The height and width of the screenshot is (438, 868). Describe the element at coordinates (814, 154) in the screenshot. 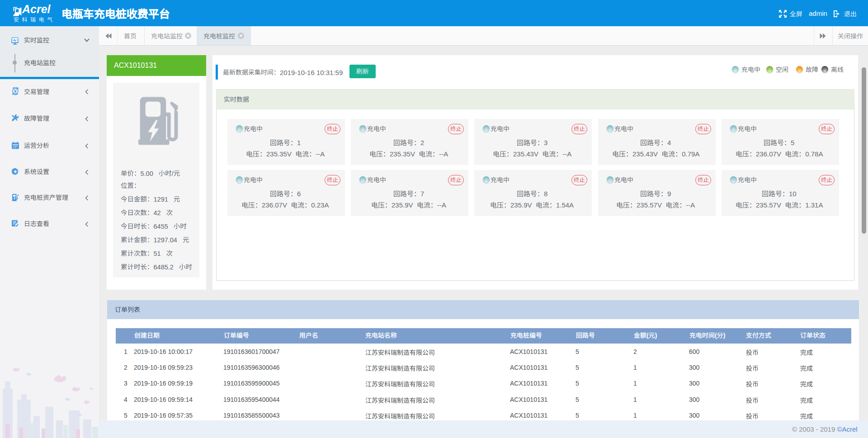

I see `svg-text: 0.78A` at that location.